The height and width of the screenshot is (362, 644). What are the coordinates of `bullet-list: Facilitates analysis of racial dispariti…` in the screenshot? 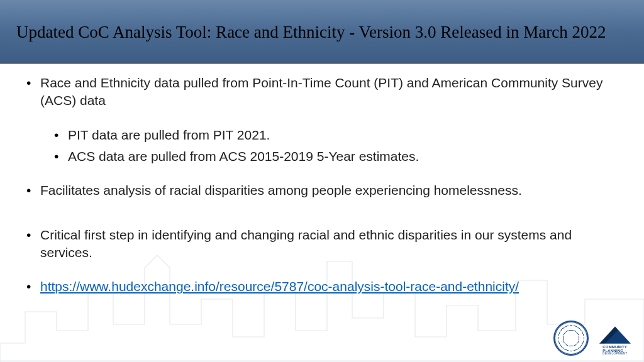 It's located at (322, 190).